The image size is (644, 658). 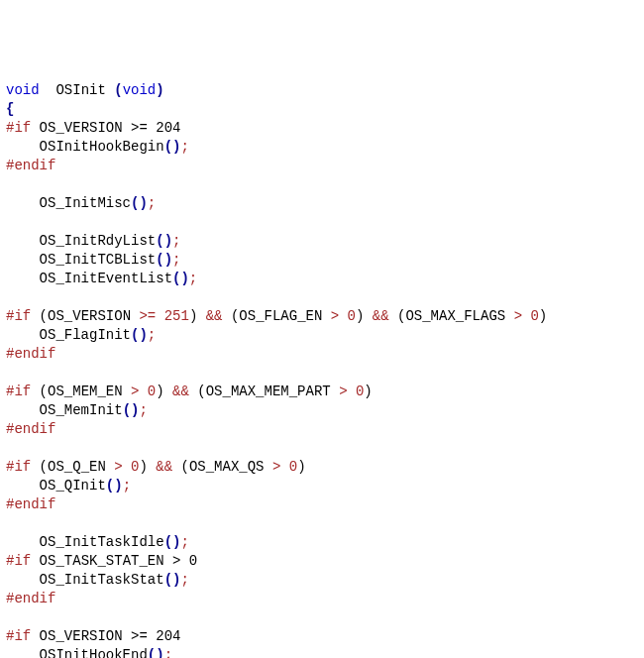 I want to click on identifier: OS_MEM_EN, so click(x=89, y=391).